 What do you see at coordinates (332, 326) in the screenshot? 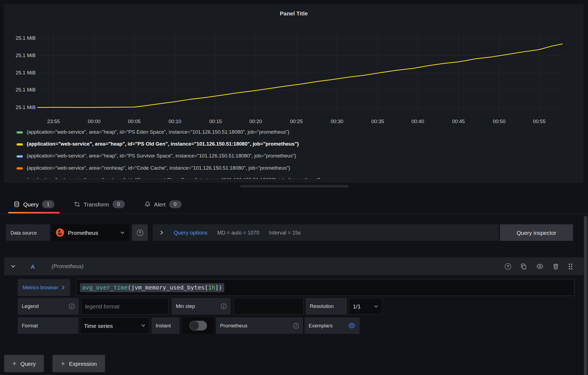
I see `exemplars-field: Exemplars` at bounding box center [332, 326].